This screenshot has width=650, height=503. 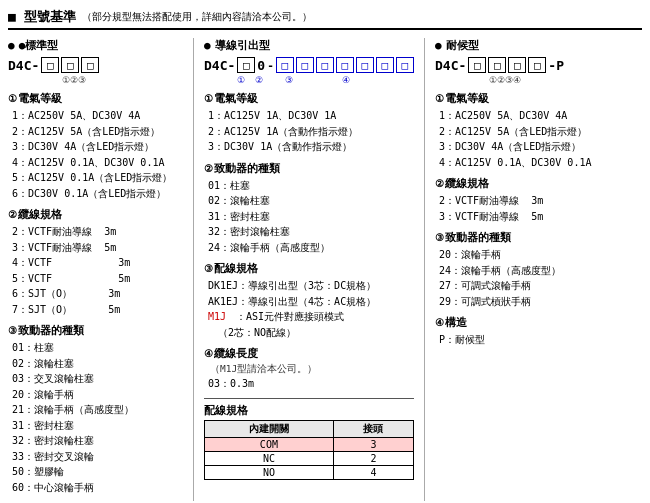 I want to click on page-title: ■ 型號基準 （部分規型無法搭配使用，詳細內容請洽本公司。）, so click(x=325, y=19).